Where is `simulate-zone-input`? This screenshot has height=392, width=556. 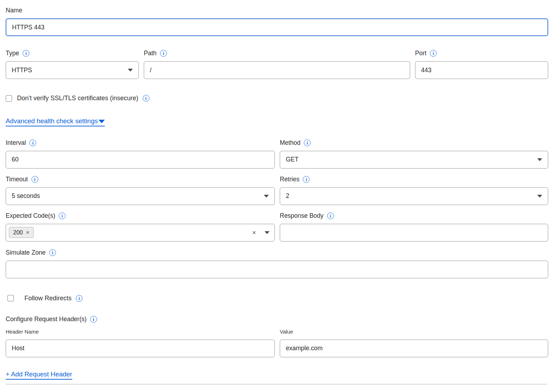 simulate-zone-input is located at coordinates (277, 269).